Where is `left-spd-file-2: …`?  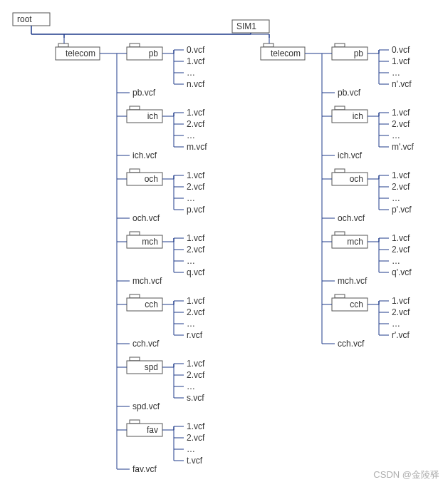
left-spd-file-2: … is located at coordinates (191, 386).